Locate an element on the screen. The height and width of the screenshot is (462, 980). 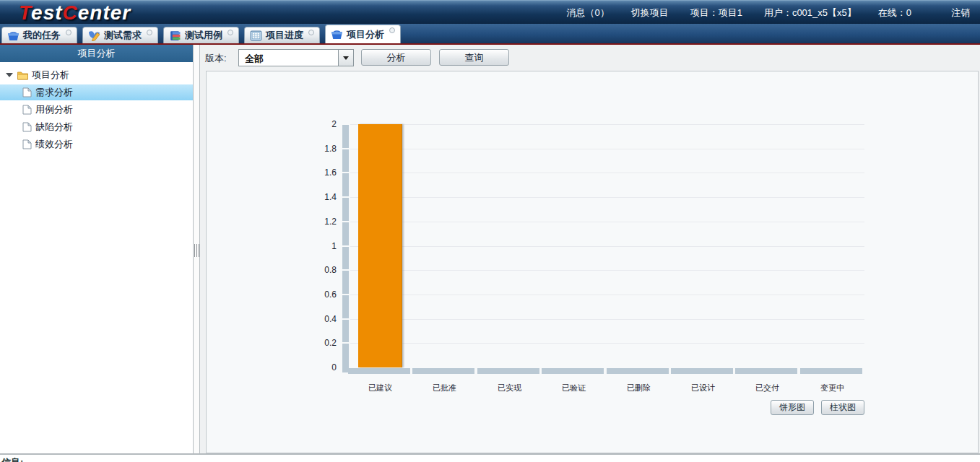
online-count-label: 在线：0 is located at coordinates (895, 13).